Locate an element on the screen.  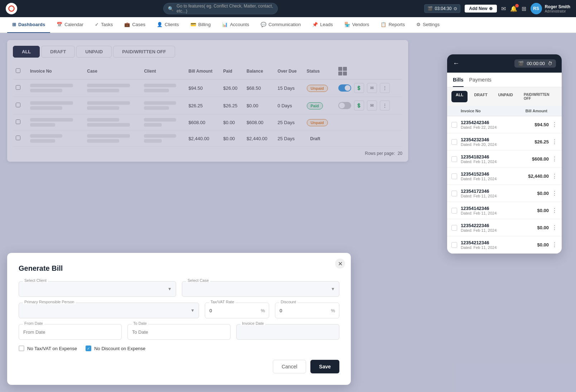
mobile-timer-icon: 🎬 is located at coordinates (521, 64).